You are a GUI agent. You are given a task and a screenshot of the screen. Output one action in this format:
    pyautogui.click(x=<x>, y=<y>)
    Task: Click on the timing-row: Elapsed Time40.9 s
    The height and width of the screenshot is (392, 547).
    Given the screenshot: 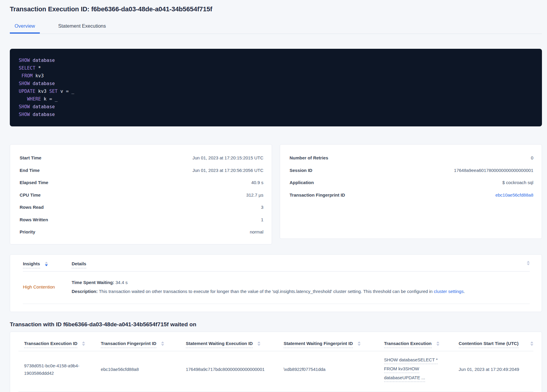 What is the action you would take?
    pyautogui.click(x=141, y=183)
    